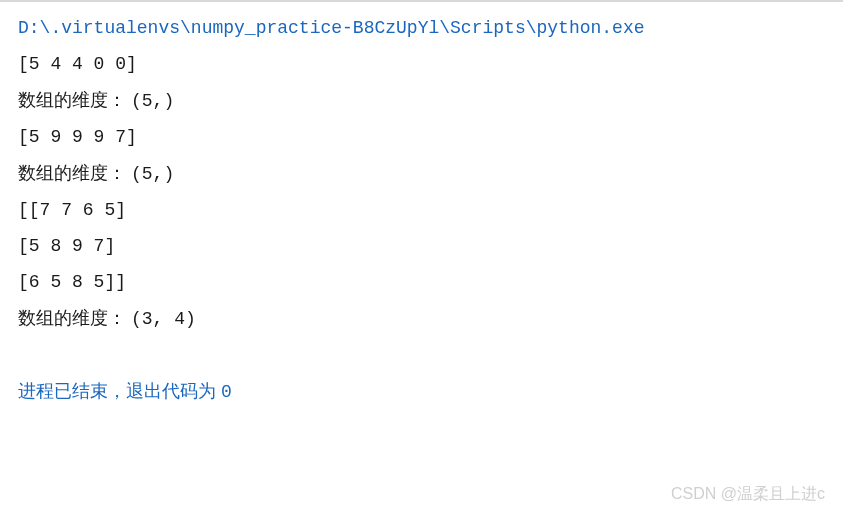 The width and height of the screenshot is (843, 520). What do you see at coordinates (430, 64) in the screenshot?
I see `output-array-1: [5 4 4 0 0]` at bounding box center [430, 64].